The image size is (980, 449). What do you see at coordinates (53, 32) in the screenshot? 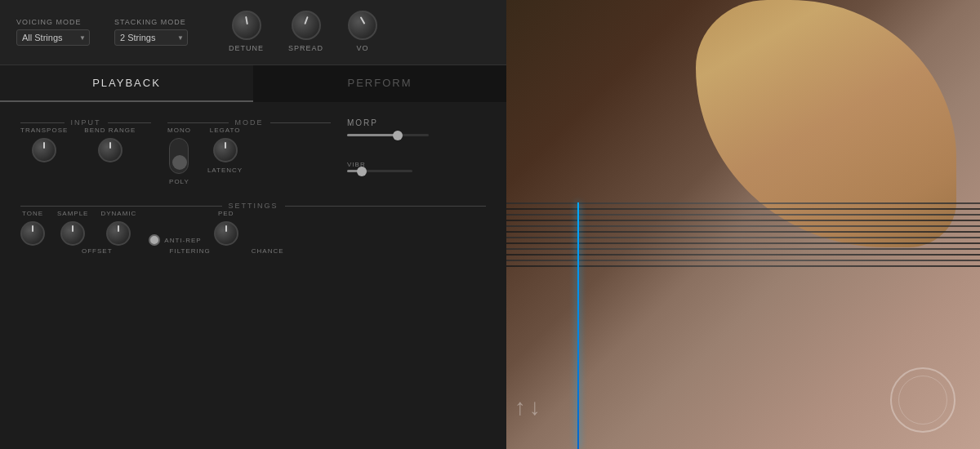
I see `voicing-mode-group: VOICING MODE All Strings Single String C…` at bounding box center [53, 32].